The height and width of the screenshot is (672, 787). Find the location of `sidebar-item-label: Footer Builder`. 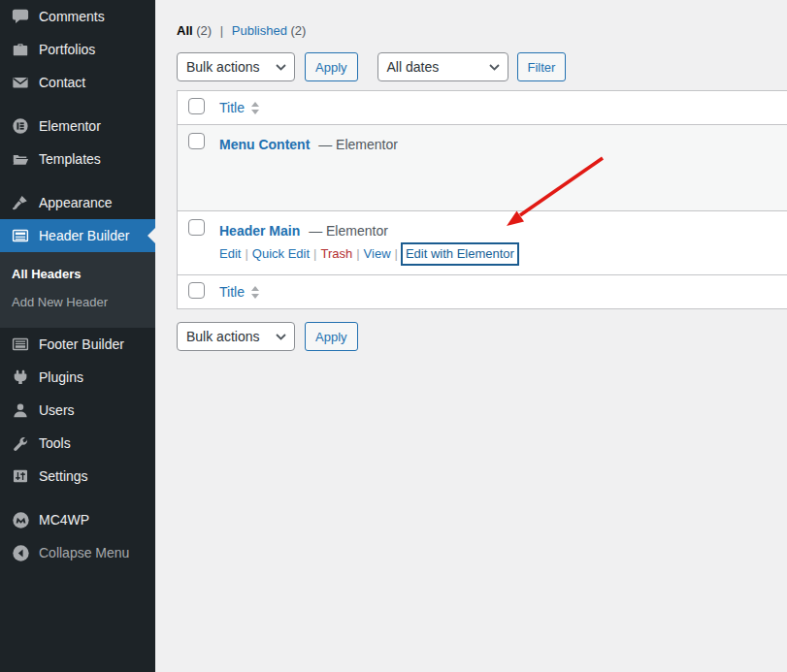

sidebar-item-label: Footer Builder is located at coordinates (82, 344).